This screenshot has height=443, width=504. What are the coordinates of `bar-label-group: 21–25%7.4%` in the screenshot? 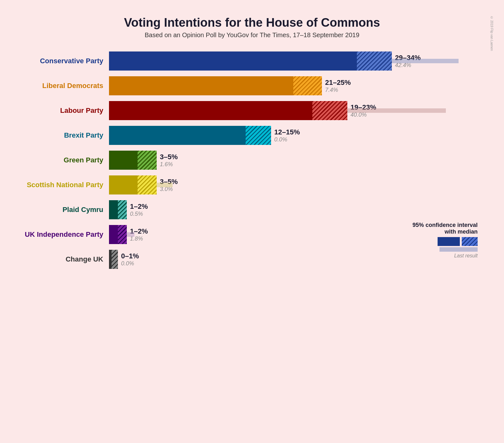 It's located at (338, 86).